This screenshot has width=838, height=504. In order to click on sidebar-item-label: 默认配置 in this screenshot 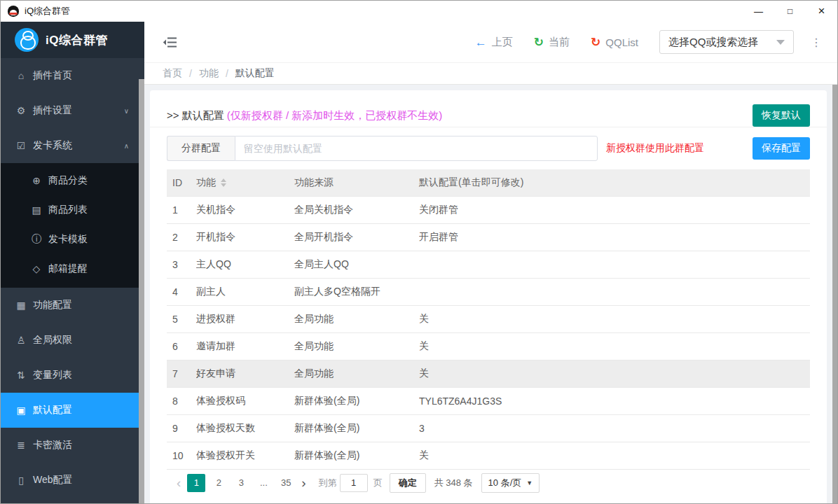, I will do `click(53, 410)`.